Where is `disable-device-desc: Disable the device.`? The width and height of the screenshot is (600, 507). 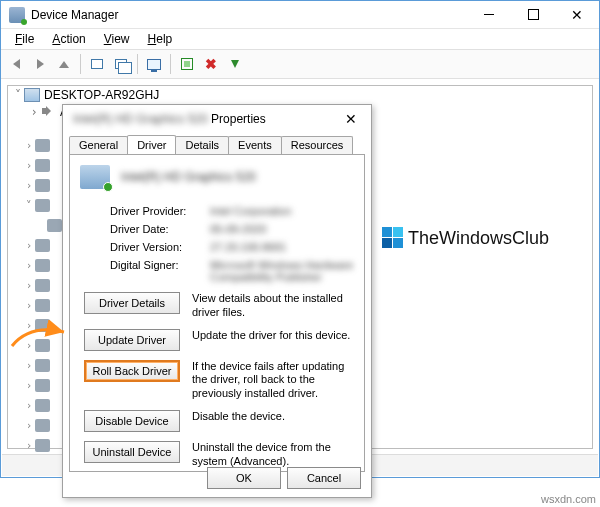
disable-device-desc: Disable the device. is located at coordinates (273, 417).